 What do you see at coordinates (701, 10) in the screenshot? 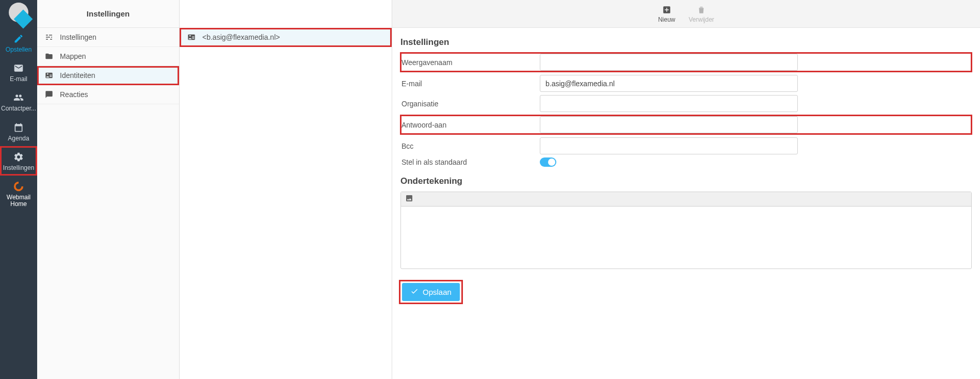
I see `trash-icon` at bounding box center [701, 10].